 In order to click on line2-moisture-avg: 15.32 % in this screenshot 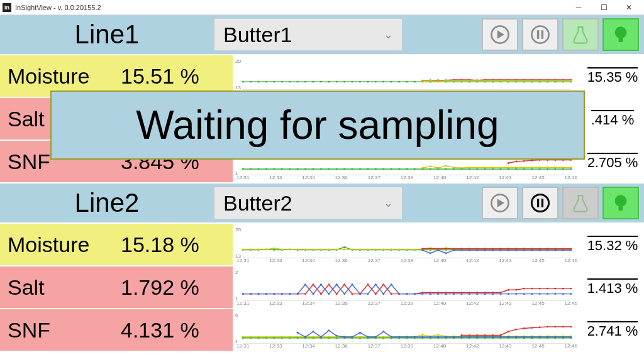, I will do `click(613, 244)`.